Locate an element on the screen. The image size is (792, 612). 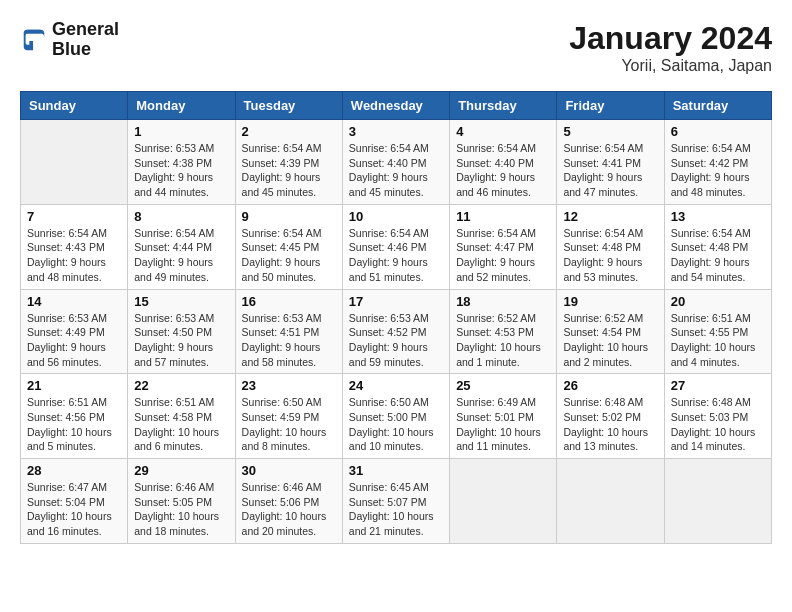
calendar-cell: 6Sunrise: 6:54 AMSunset: 4:42 PMDaylight… is located at coordinates (718, 162).